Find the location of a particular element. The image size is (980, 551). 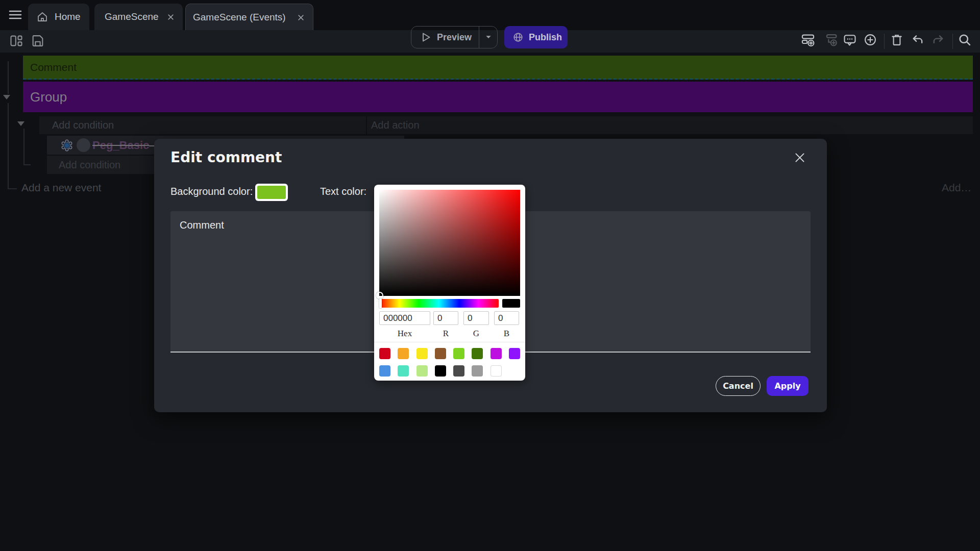

saturation-area is located at coordinates (450, 243).